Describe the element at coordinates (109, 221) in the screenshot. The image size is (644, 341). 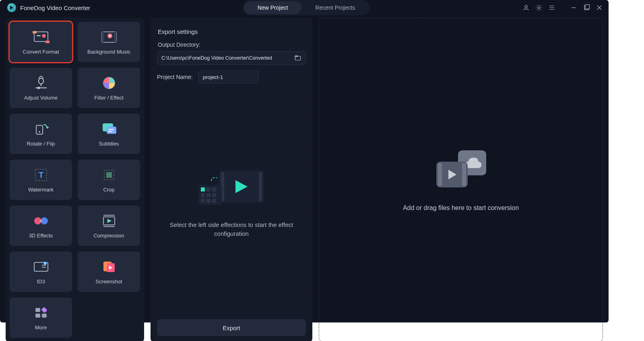
I see `compression-icon` at that location.